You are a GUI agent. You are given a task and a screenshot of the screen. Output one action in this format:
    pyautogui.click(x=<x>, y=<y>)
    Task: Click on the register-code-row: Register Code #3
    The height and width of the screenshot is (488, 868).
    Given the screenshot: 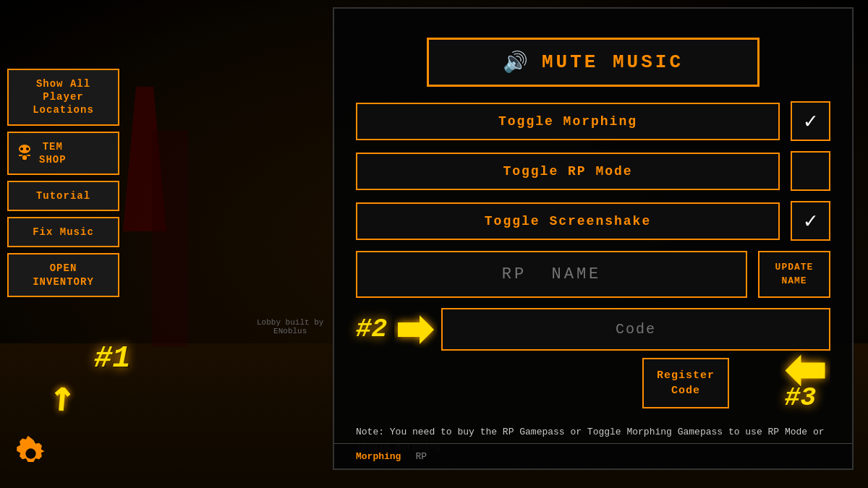 What is the action you would take?
    pyautogui.click(x=593, y=383)
    